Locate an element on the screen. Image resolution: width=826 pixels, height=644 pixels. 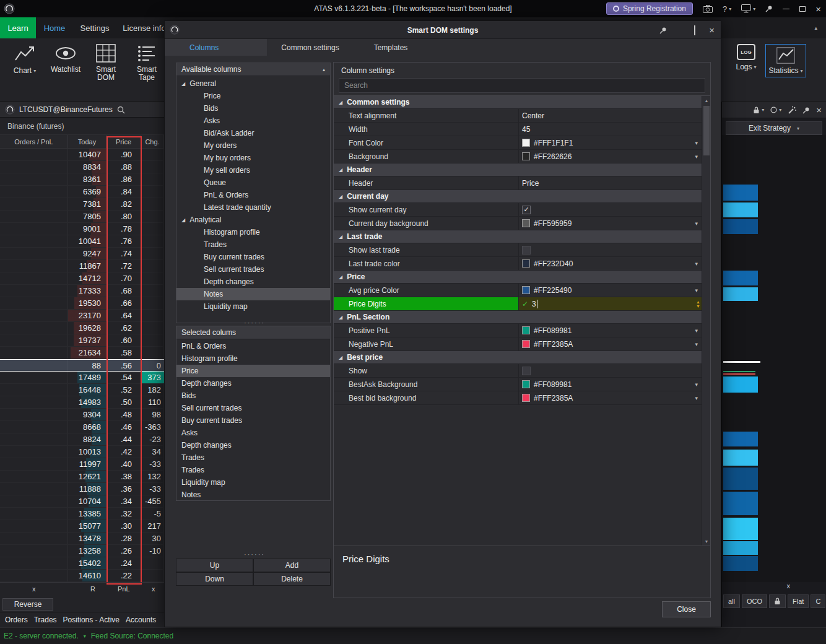
dom-cell-today: 19628 is located at coordinates (87, 328).